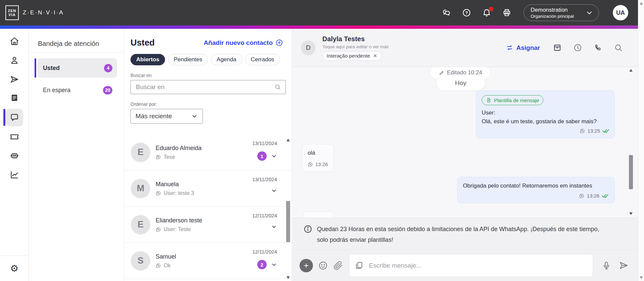  What do you see at coordinates (169, 157) in the screenshot?
I see `contact-last-message: Tese` at bounding box center [169, 157].